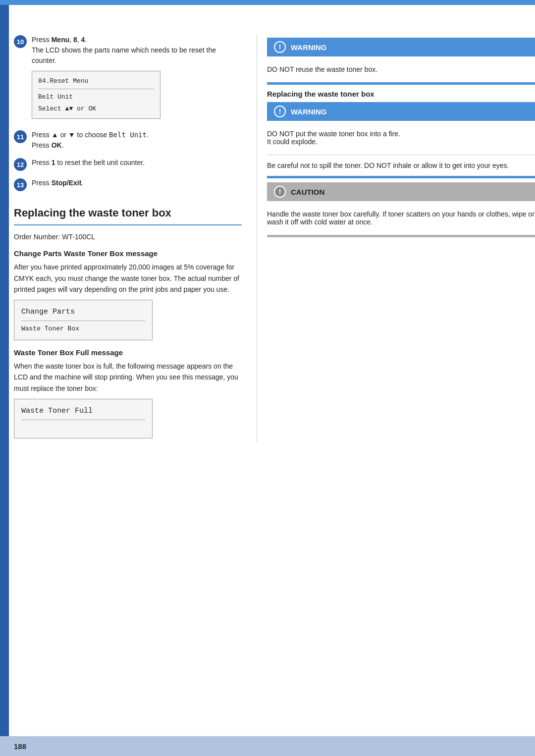 The width and height of the screenshot is (535, 756). Describe the element at coordinates (137, 40) in the screenshot. I see `step-10-instruction: Press Menu, 8, 4.` at that location.